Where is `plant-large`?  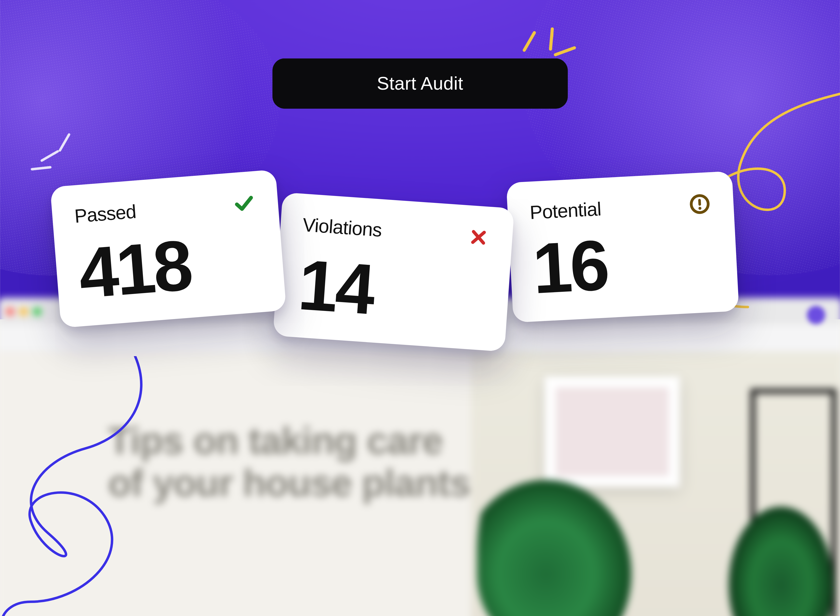 plant-large is located at coordinates (563, 518).